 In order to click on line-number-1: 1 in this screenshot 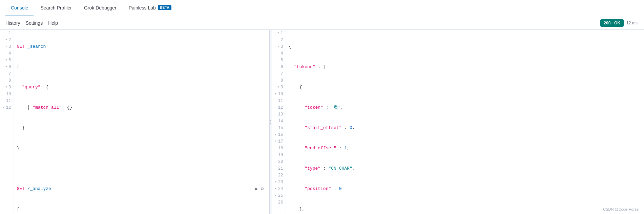, I will do `click(7, 33)`.